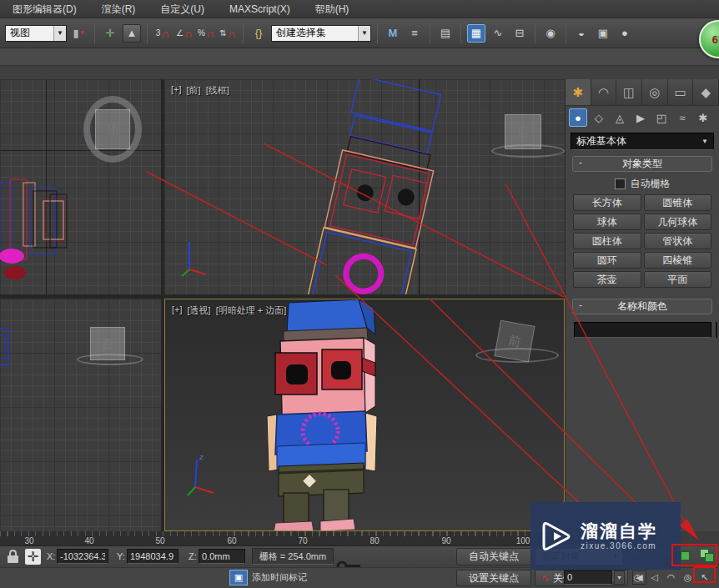 The height and width of the screenshot is (588, 719). I want to click on tab-hierarchy: ◫, so click(629, 92).